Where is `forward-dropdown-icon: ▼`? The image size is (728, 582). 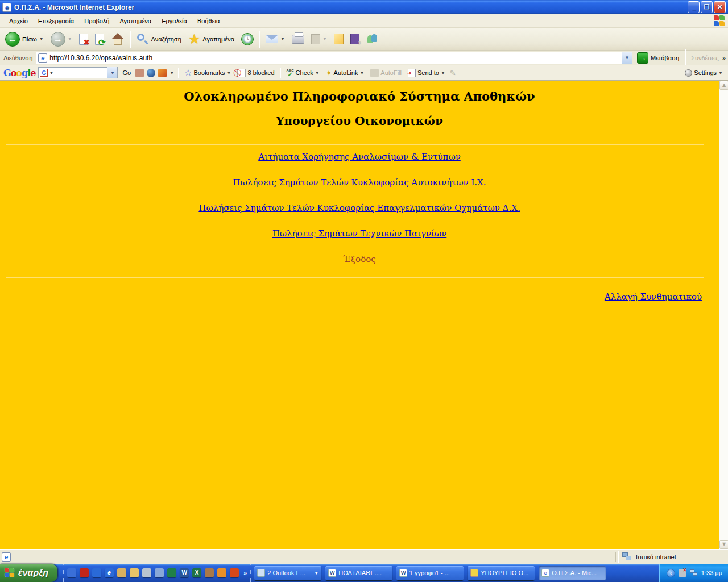 forward-dropdown-icon: ▼ is located at coordinates (70, 39).